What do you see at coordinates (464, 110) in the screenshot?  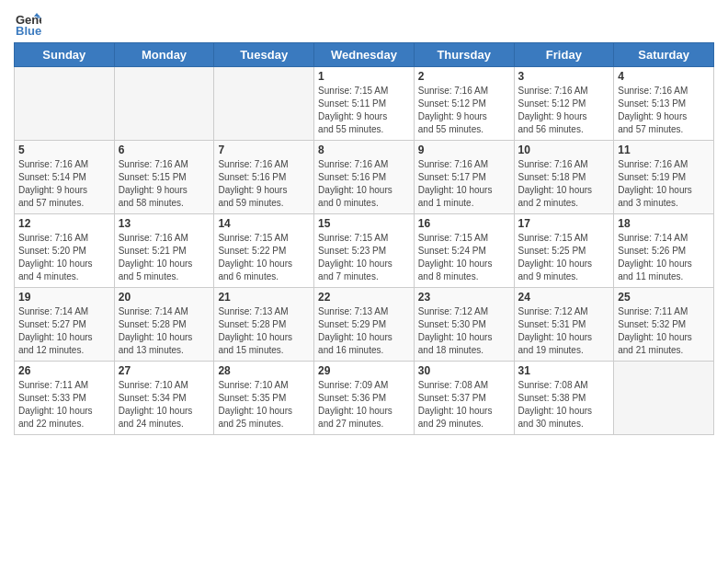 I see `day-info: Sunrise: 7:16 AM Sunset: 5:12 PM Dayligh…` at bounding box center [464, 110].